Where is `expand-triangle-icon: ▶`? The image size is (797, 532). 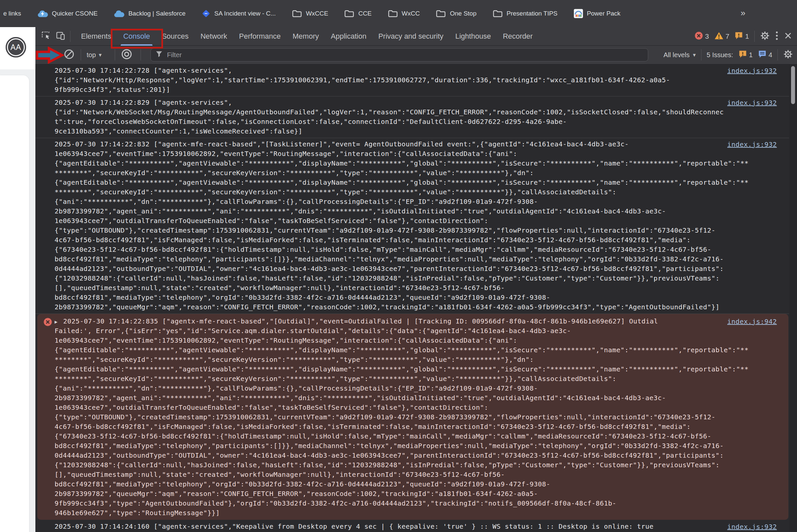 expand-triangle-icon: ▶ is located at coordinates (59, 322).